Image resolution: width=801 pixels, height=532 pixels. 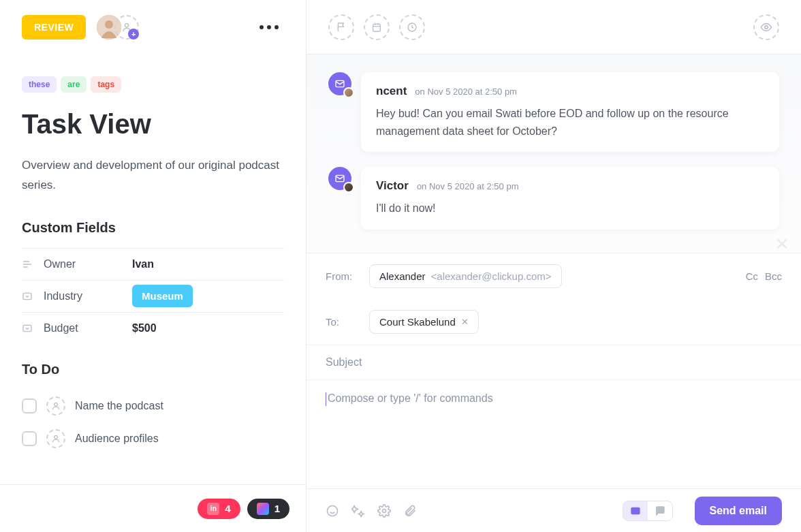 What do you see at coordinates (277, 508) in the screenshot?
I see `chip-count: 1` at bounding box center [277, 508].